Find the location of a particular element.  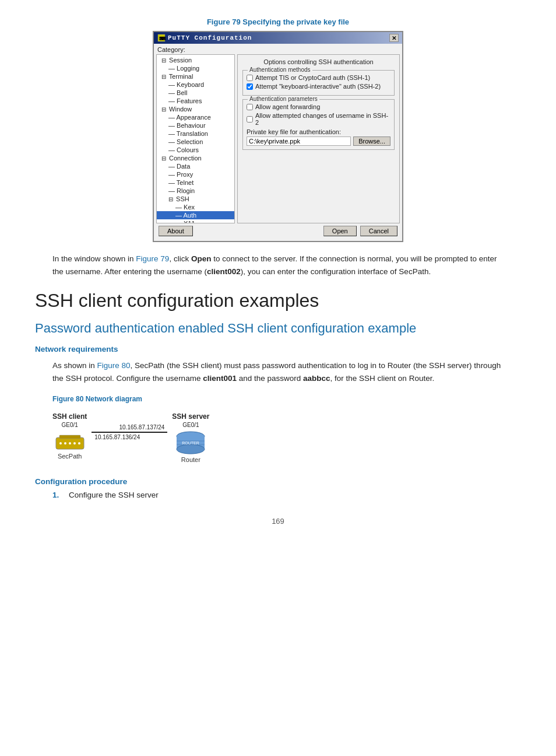

body-paragraph: In the window shown in Figure 79, click … is located at coordinates (278, 265).